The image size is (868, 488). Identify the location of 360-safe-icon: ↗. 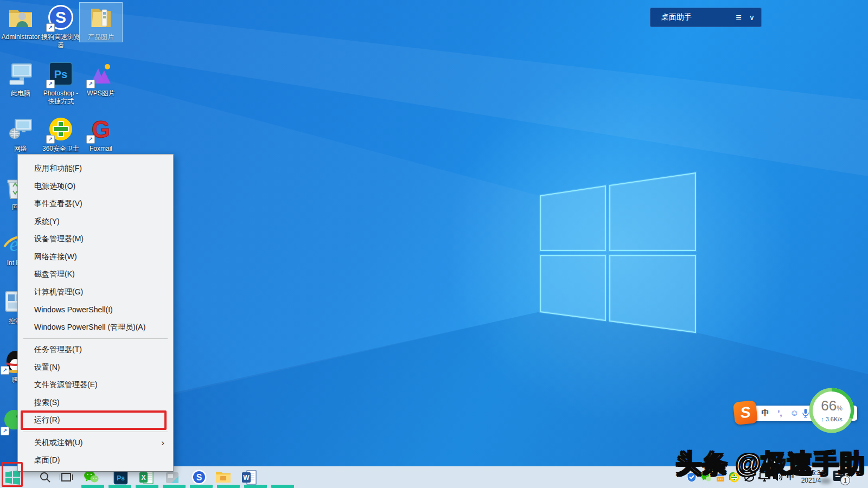
(61, 129).